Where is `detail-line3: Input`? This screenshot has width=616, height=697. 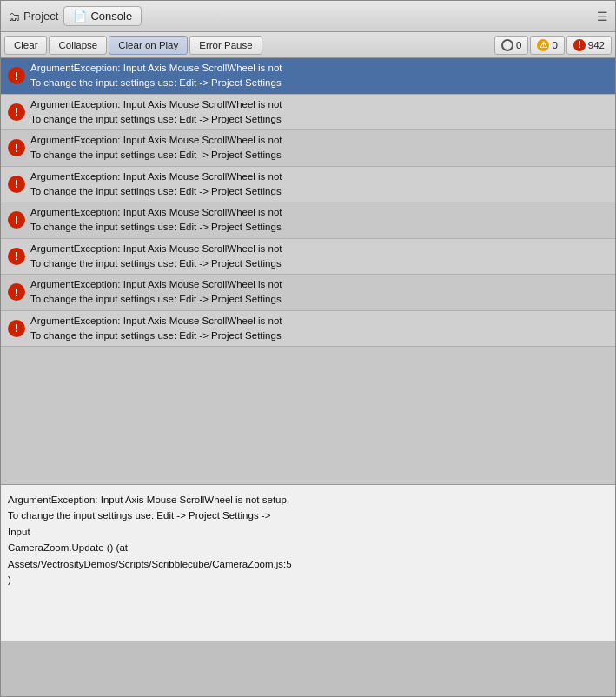 detail-line3: Input is located at coordinates (308, 532).